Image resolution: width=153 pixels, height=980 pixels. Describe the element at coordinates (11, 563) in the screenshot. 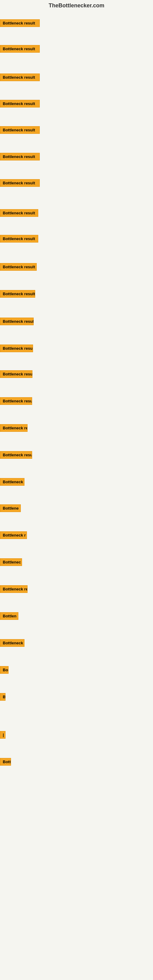

I see `bottleneck-result-item: Bottlenec` at that location.